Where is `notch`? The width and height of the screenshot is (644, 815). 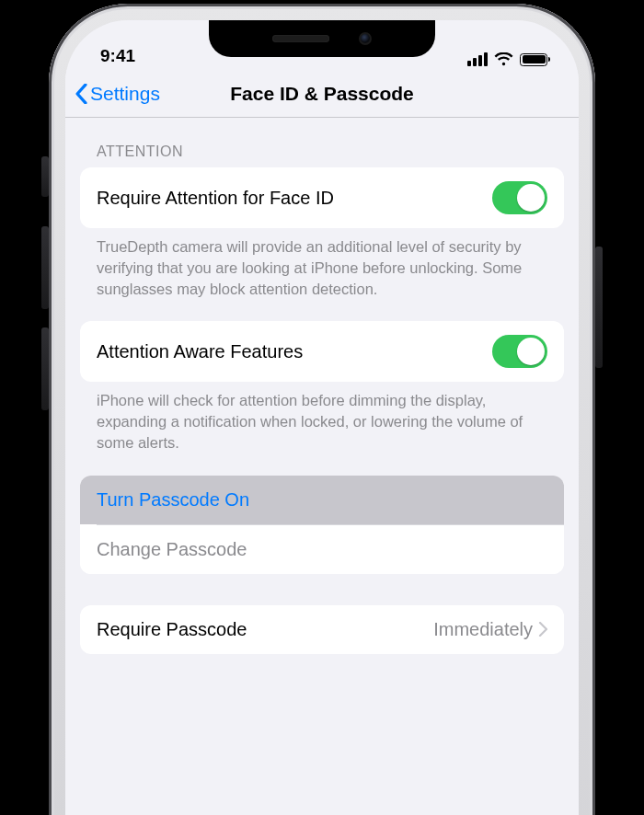
notch is located at coordinates (322, 39).